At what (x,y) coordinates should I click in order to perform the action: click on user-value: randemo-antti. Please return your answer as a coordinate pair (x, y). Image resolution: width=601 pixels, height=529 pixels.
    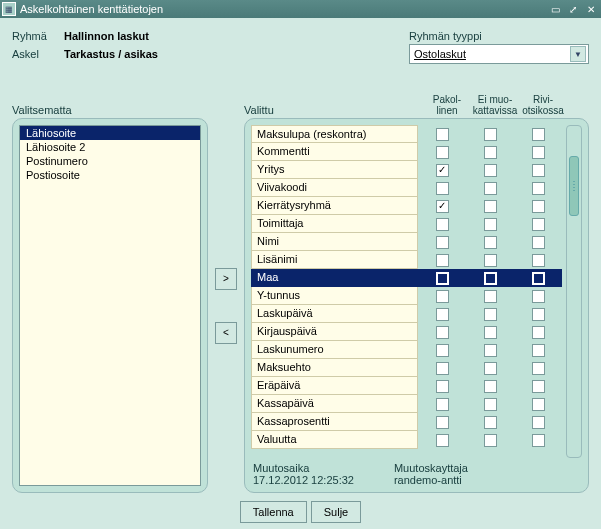
    Looking at the image, I should click on (431, 480).